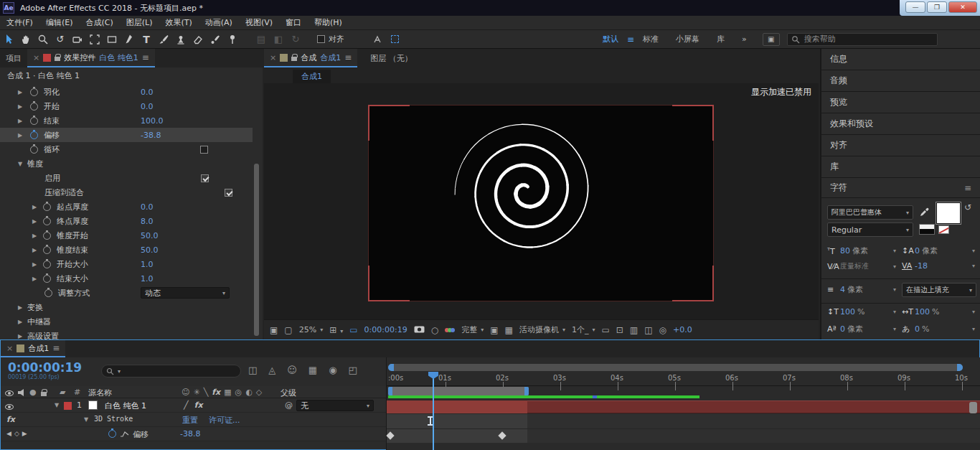 Image resolution: width=980 pixels, height=450 pixels. I want to click on group-name: 高级设置, so click(43, 336).